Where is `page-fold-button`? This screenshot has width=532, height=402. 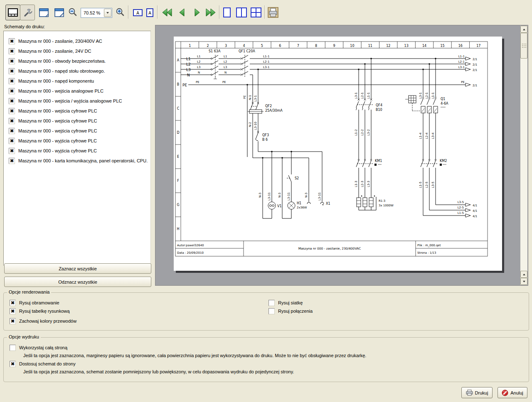 page-fold-button is located at coordinates (59, 12).